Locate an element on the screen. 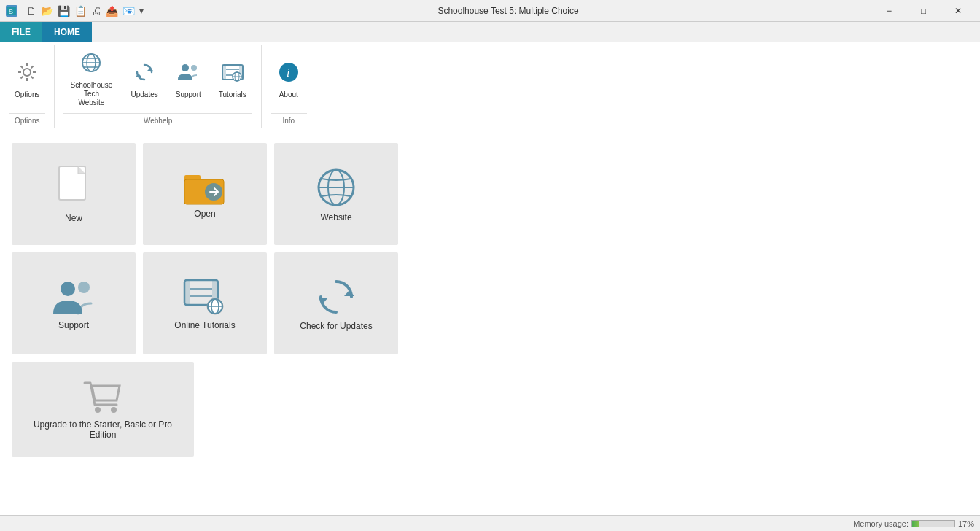 The height and width of the screenshot is (531, 980). window-title: Schoolhouse Test 5: Multiple Choice is located at coordinates (508, 11).